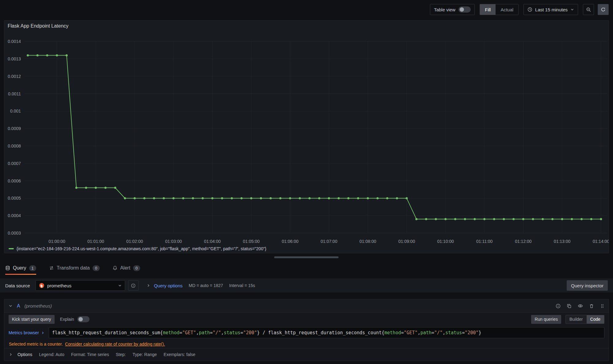  I want to click on actual-option: Actual, so click(507, 10).